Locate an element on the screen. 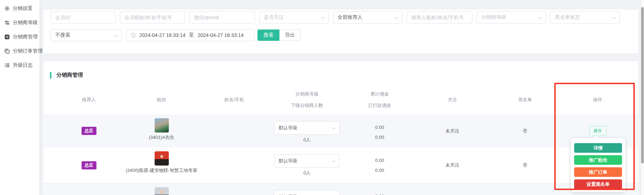 Image resolution: width=644 pixels, height=195 pixels. follow-status-placeholder: 是否关注 is located at coordinates (274, 17).